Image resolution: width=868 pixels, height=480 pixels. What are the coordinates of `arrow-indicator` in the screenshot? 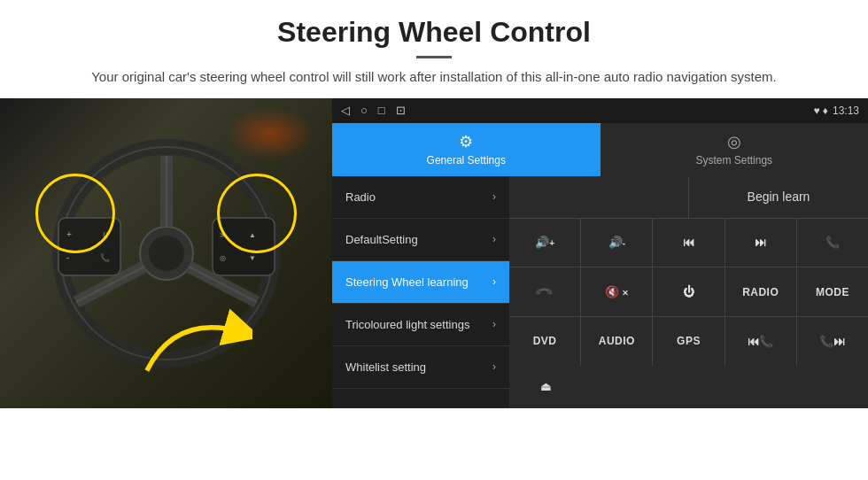 It's located at (195, 342).